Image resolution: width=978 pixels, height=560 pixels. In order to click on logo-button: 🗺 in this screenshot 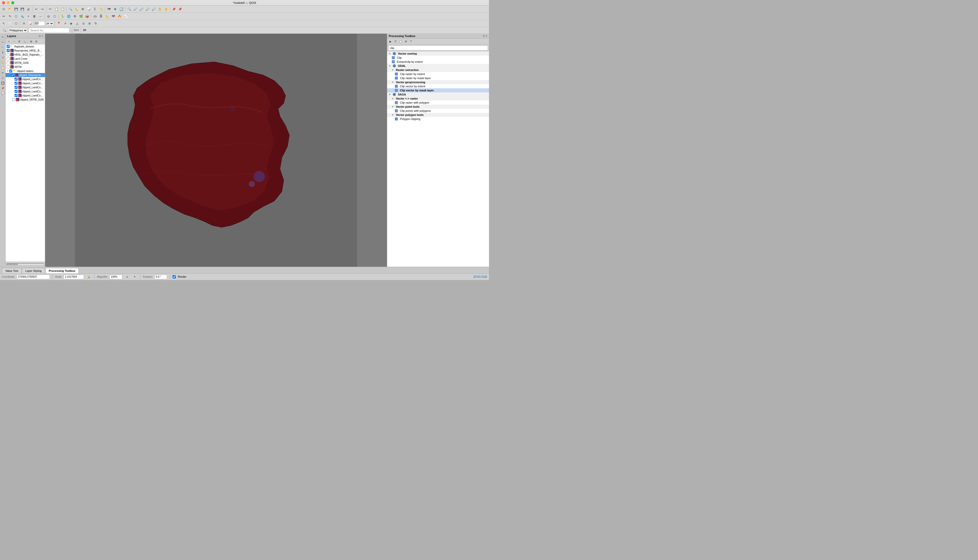, I will do `click(85, 30)`.